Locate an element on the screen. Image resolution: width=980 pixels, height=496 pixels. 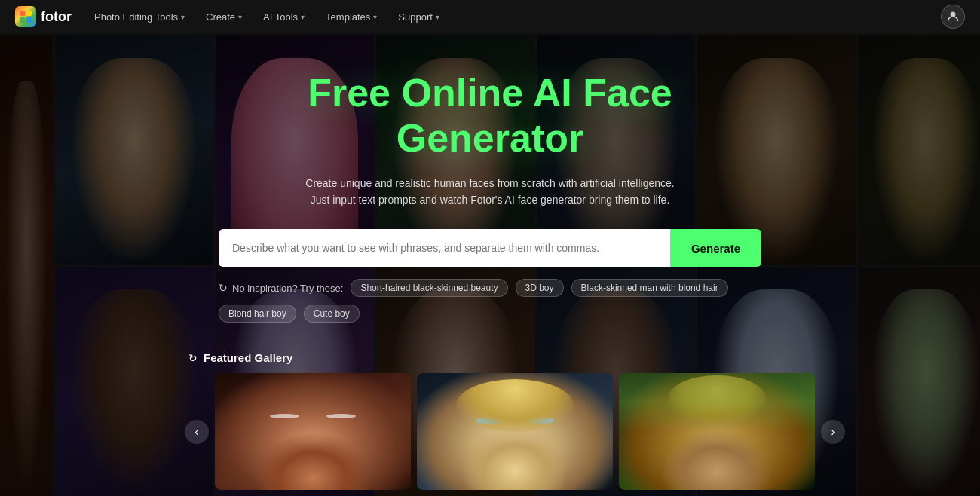
nav-create-chevron: ▾ is located at coordinates (240, 17).